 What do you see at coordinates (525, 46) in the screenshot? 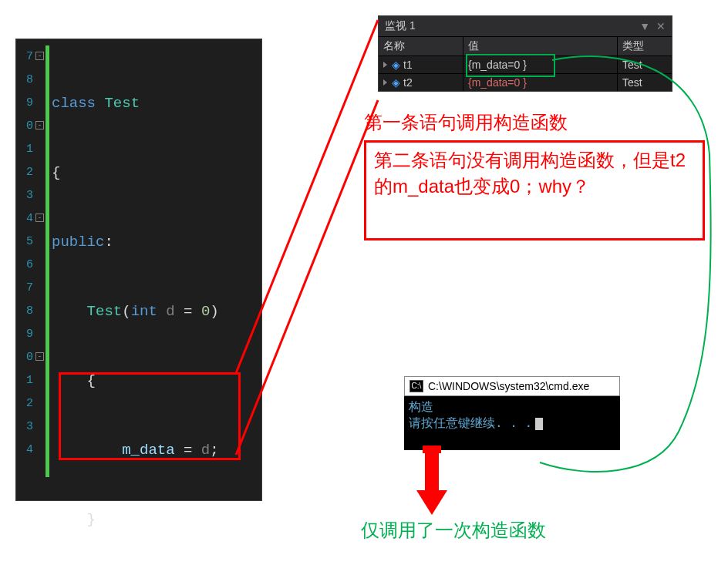
I see `watch-header-row: 名称 值 类型` at bounding box center [525, 46].